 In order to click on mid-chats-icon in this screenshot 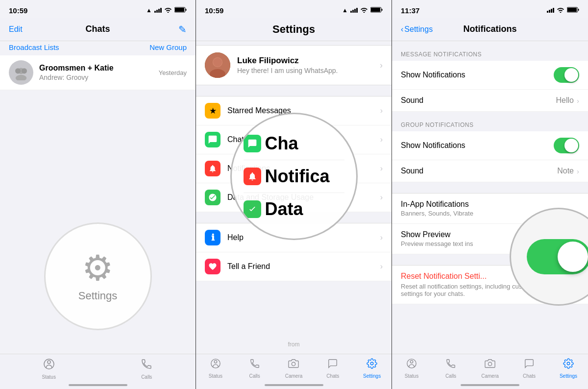, I will do `click(333, 365)`.